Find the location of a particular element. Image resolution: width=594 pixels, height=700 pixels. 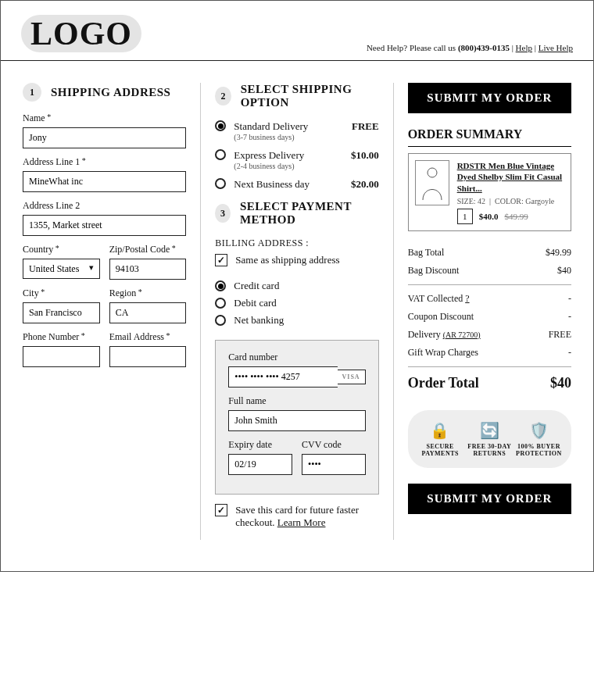

order-summary-title: ORDER SUMMARY is located at coordinates (489, 138).